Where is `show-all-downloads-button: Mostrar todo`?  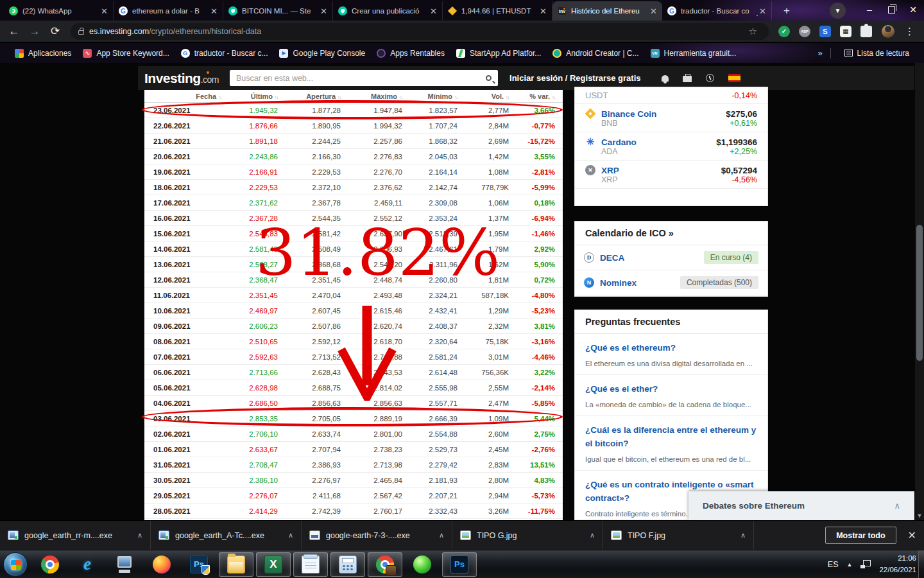 show-all-downloads-button: Mostrar todo is located at coordinates (860, 536).